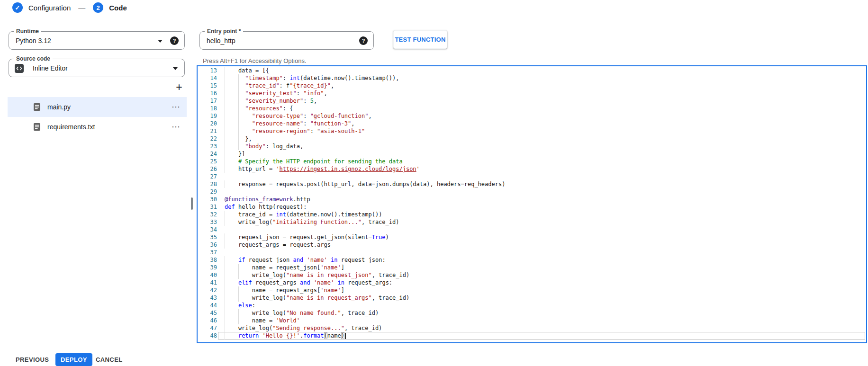 Image resolution: width=868 pixels, height=366 pixels. Describe the element at coordinates (208, 207) in the screenshot. I see `line-number: 31` at that location.